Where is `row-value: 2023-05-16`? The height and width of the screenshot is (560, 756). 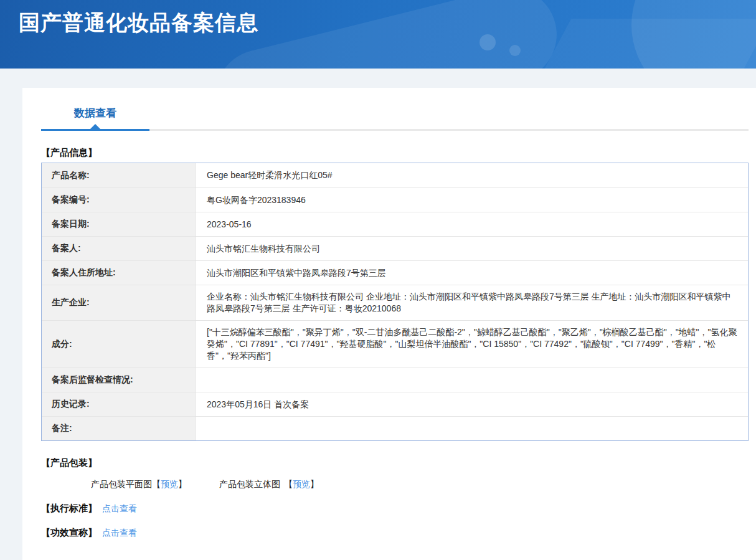 row-value: 2023-05-16 is located at coordinates (472, 224).